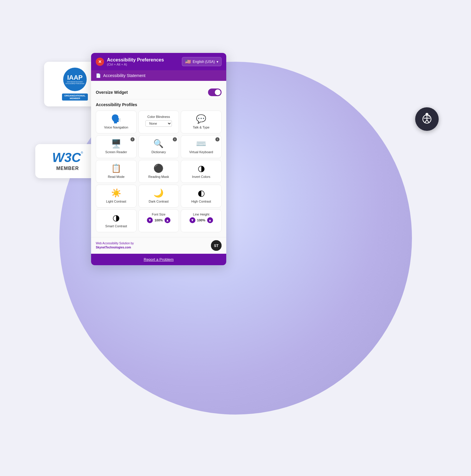 The height and width of the screenshot is (476, 471). Describe the element at coordinates (66, 158) in the screenshot. I see `w3c-logo-text: W3C` at that location.